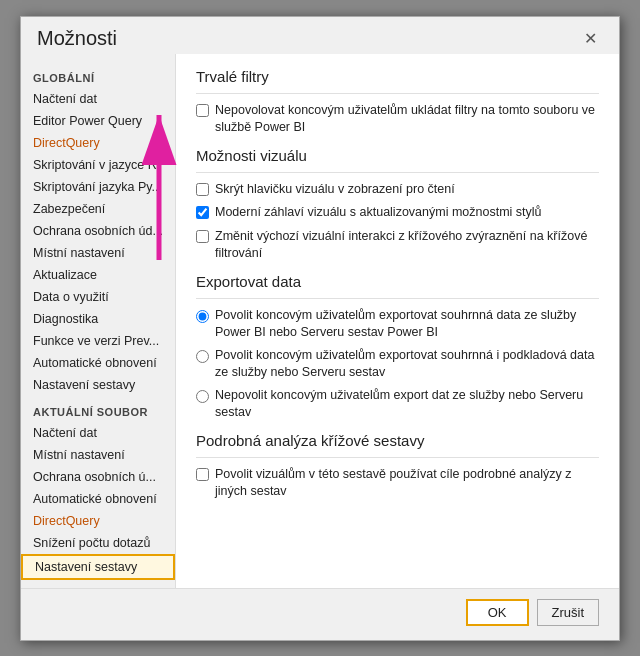 The width and height of the screenshot is (640, 656). What do you see at coordinates (398, 404) in the screenshot?
I see `radio-row-2-2: Nepovolit koncovým uživatelům export dat…` at bounding box center [398, 404].